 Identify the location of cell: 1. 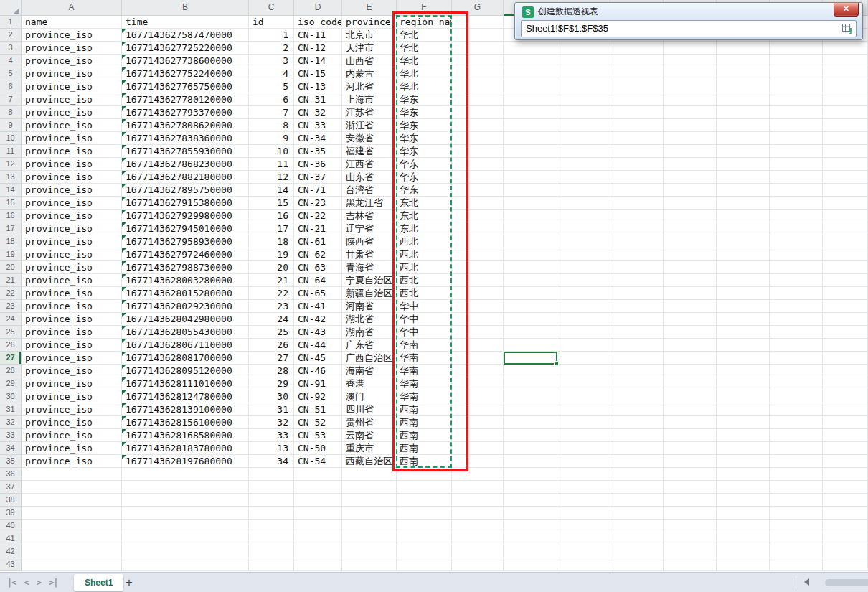
(271, 35).